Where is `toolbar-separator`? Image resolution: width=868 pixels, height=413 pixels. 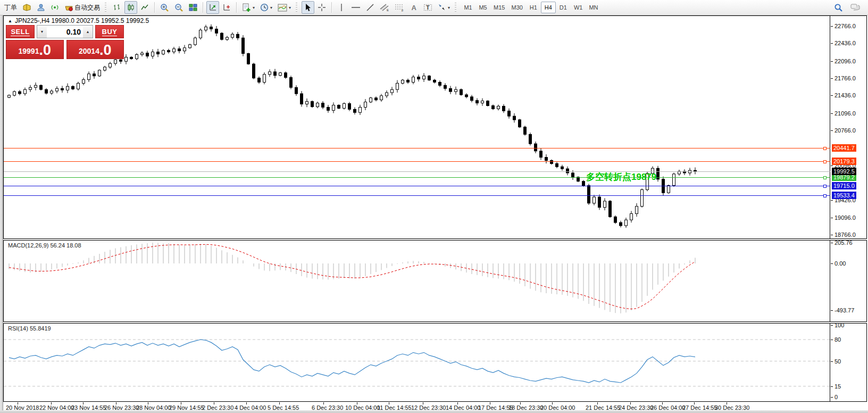
toolbar-separator is located at coordinates (236, 7).